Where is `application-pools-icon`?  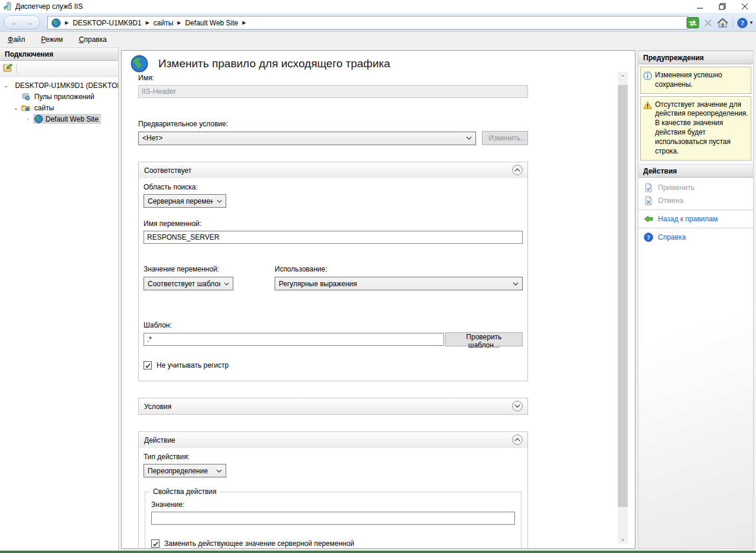
application-pools-icon is located at coordinates (26, 97).